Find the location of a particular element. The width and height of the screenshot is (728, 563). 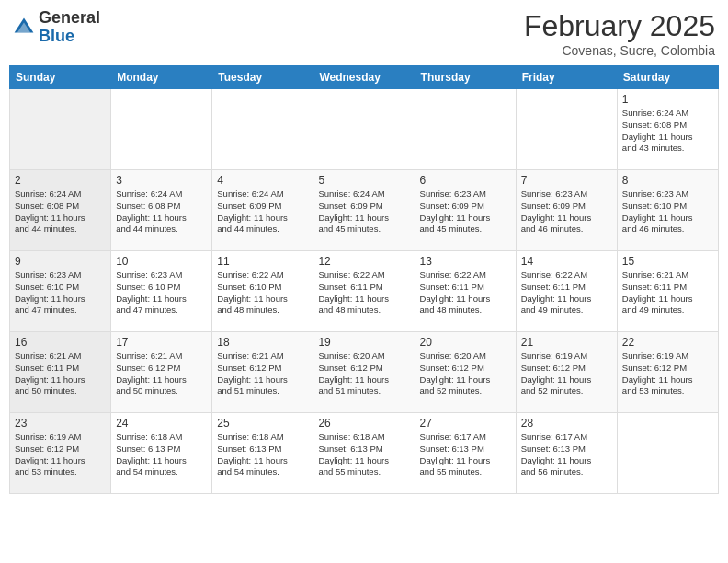

calendar-day-cell: 13Sunrise: 6:22 AM Sunset: 6:11 PM Dayli… is located at coordinates (465, 292).